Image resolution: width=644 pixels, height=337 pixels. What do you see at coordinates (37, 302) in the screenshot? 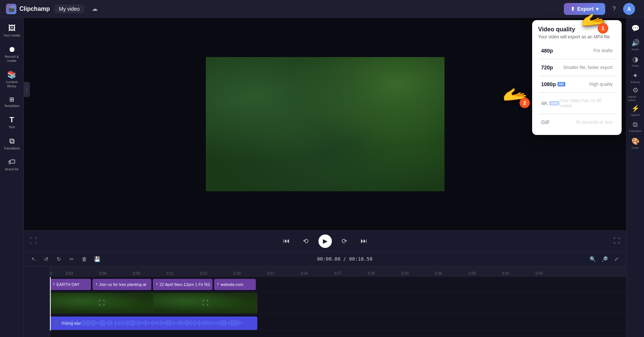
I see `timeline-left-panel` at bounding box center [37, 302].